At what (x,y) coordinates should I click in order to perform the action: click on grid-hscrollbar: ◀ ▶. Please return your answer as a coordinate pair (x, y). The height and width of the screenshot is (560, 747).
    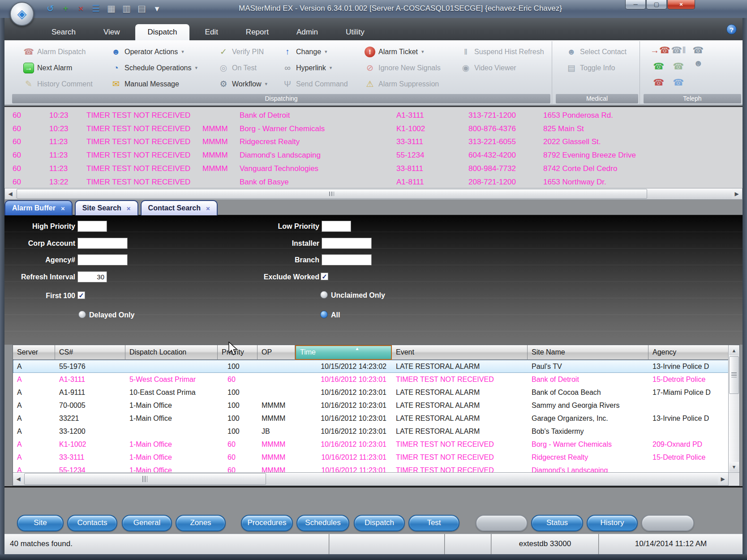
    Looking at the image, I should click on (371, 479).